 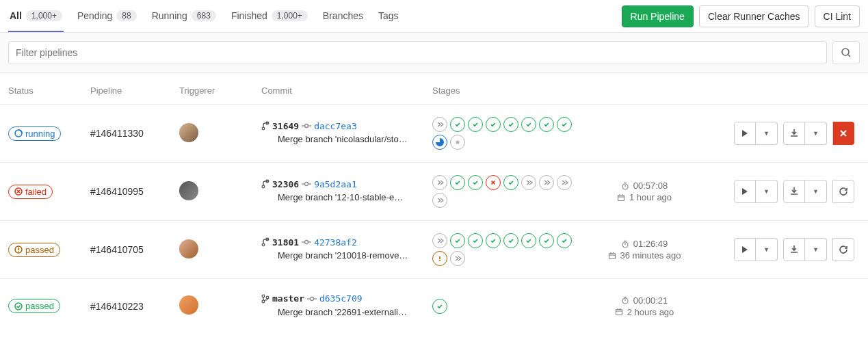 I want to click on ref-name: 31649, so click(x=286, y=126).